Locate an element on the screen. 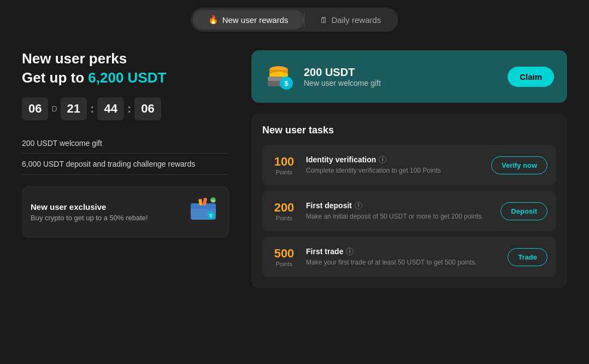 The width and height of the screenshot is (589, 364). tab-new-user-label: New user rewards is located at coordinates (256, 20).